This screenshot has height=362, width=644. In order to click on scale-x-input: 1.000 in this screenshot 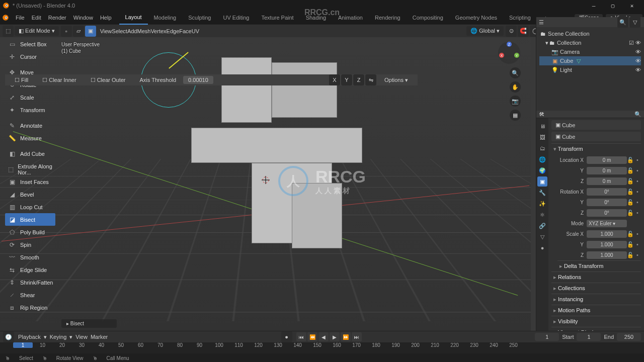, I will do `click(607, 234)`.